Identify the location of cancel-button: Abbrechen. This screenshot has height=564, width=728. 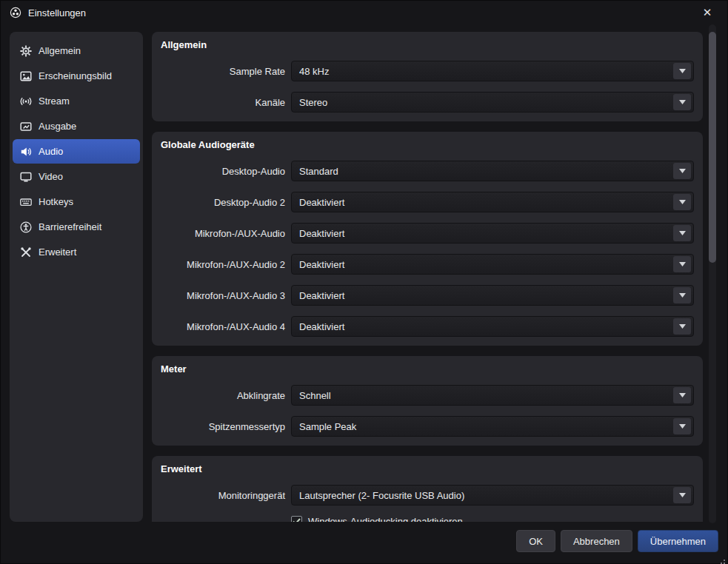
(597, 541).